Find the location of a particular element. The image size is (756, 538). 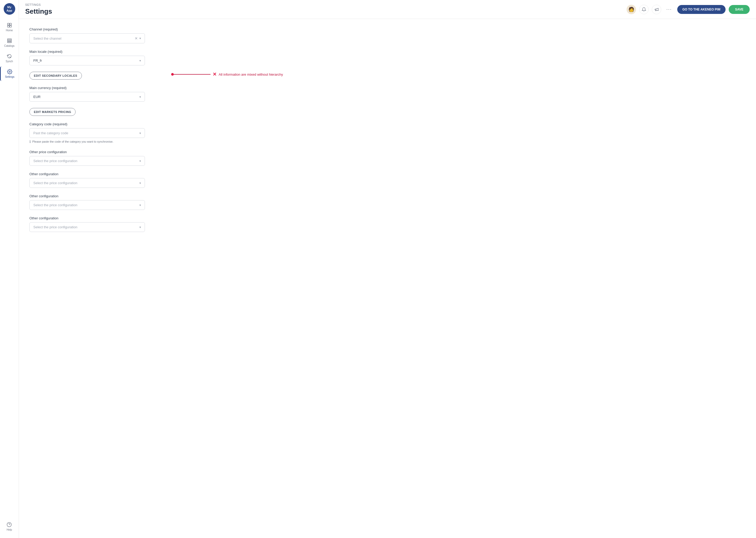

annotation-container: ✕ All information are mixed without hier… is located at coordinates (227, 74).